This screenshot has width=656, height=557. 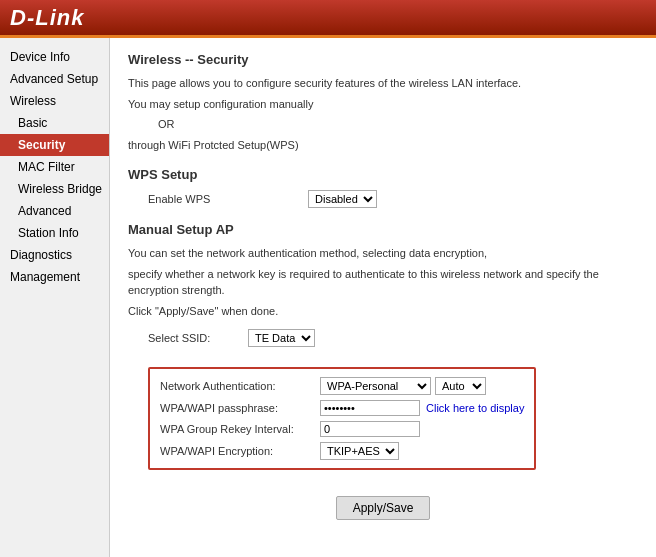 What do you see at coordinates (383, 174) in the screenshot?
I see `wps-section-title: WPS Setup` at bounding box center [383, 174].